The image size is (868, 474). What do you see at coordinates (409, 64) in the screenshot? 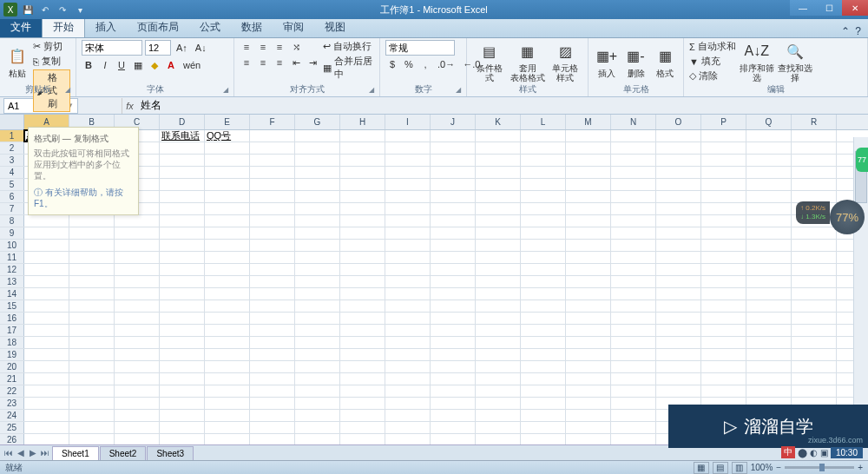
I see `percent-button: %` at bounding box center [409, 64].